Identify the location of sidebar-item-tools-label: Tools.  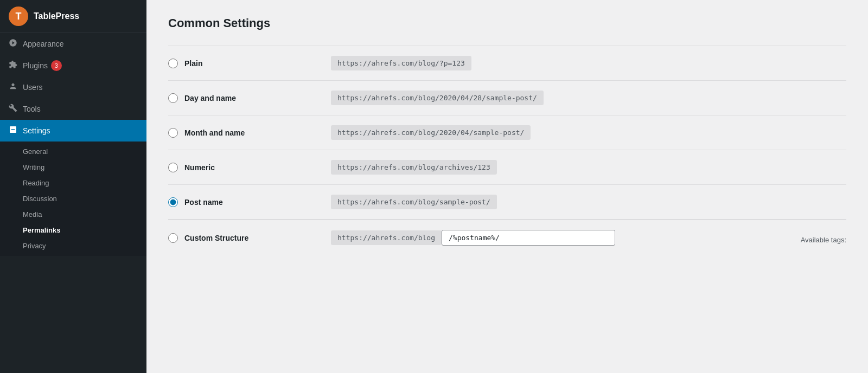
(31, 109).